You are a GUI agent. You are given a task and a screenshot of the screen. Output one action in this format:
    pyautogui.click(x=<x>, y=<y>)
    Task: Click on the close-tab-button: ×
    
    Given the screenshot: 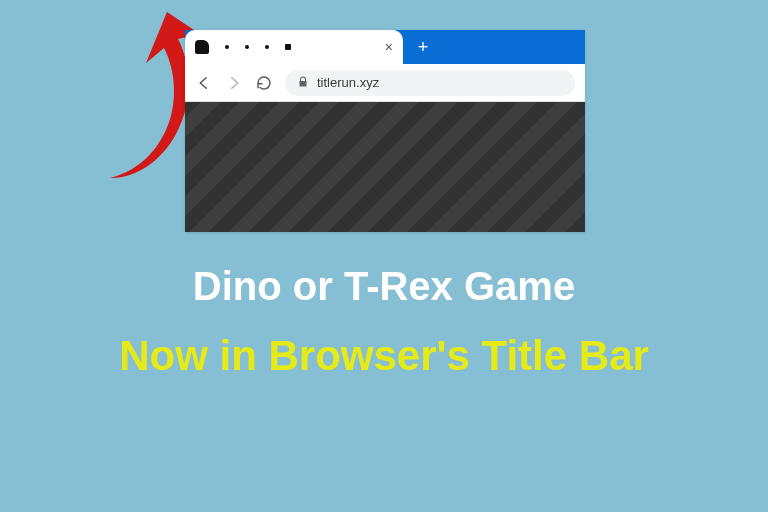 What is the action you would take?
    pyautogui.click(x=389, y=47)
    